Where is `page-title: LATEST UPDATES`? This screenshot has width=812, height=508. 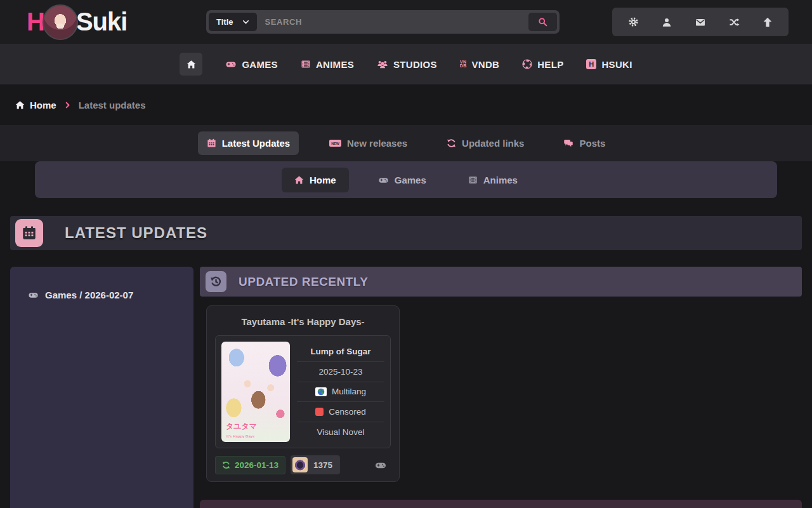
page-title: LATEST UPDATES is located at coordinates (136, 233).